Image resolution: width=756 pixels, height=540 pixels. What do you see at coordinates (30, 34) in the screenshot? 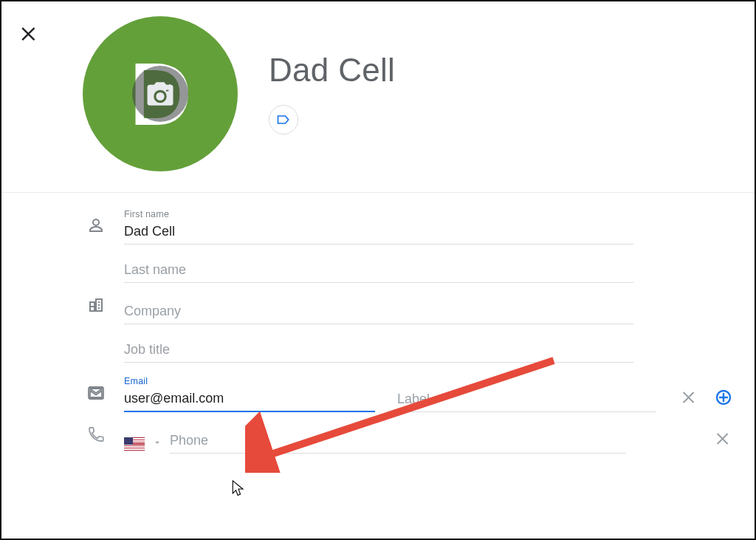
I see `close-button` at bounding box center [30, 34].